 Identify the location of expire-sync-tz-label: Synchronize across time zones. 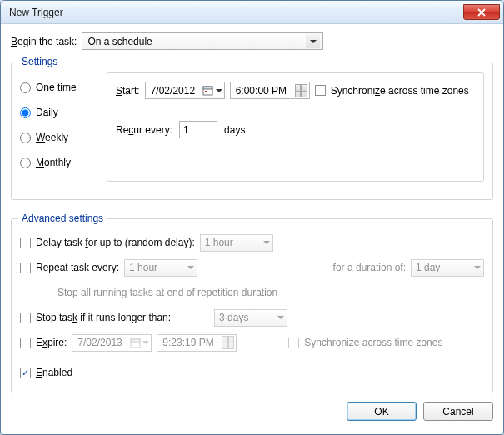
(373, 342).